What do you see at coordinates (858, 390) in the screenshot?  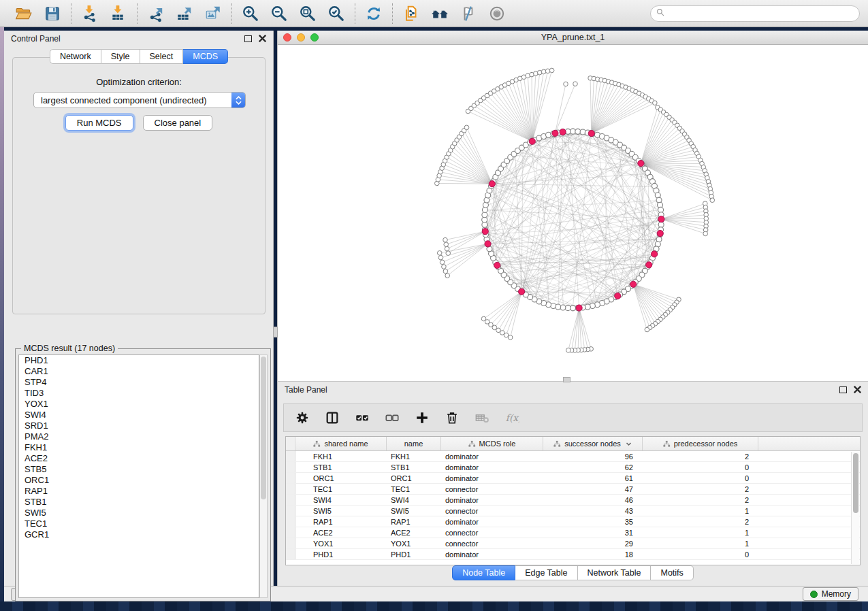 I see `close-table-panel-icon` at bounding box center [858, 390].